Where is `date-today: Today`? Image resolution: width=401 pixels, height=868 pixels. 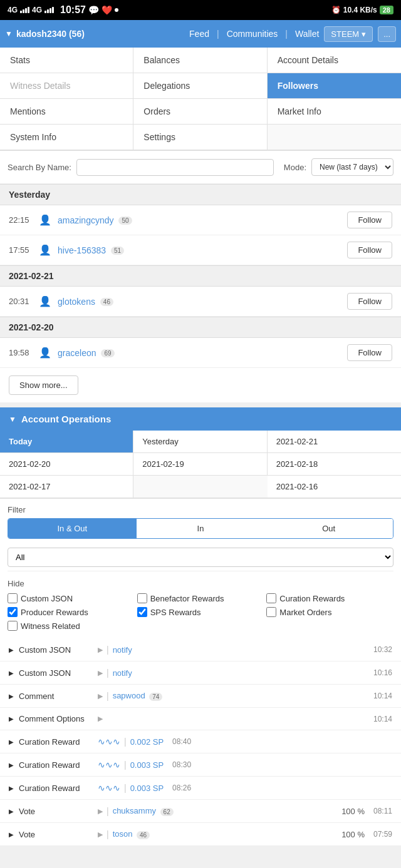
date-today: Today is located at coordinates (66, 442).